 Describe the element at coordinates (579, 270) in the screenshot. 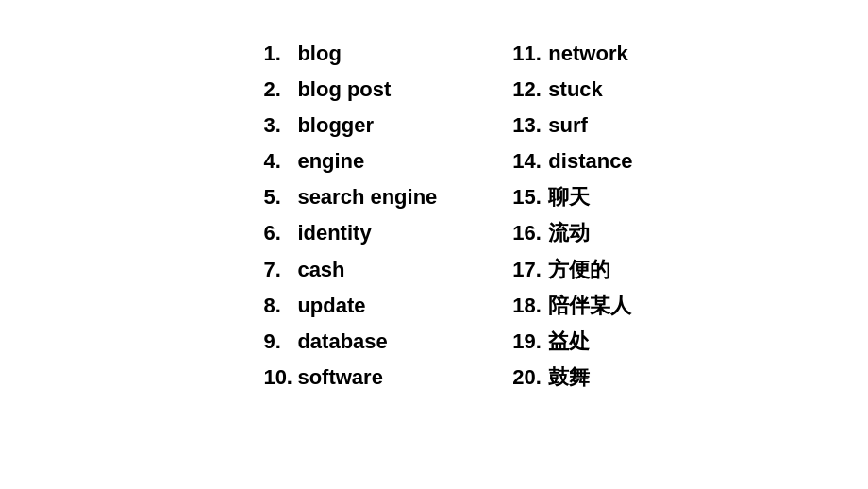

I see `item-text: 方便的` at that location.